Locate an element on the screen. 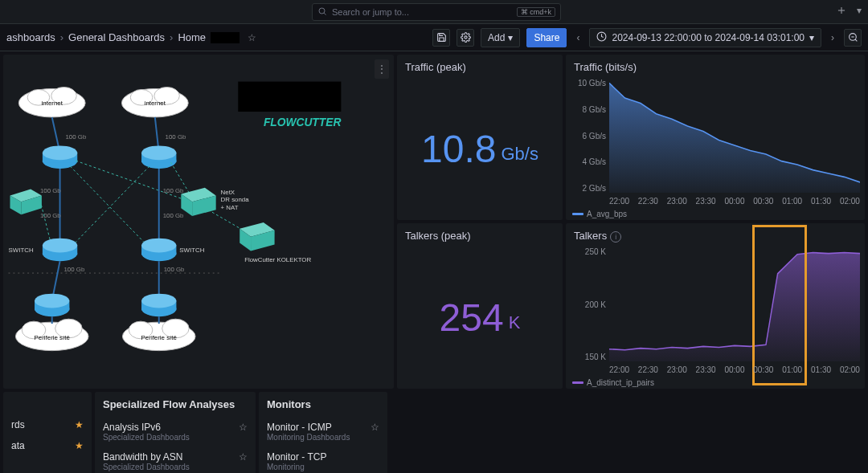 This screenshot has height=473, width=868. traffic-chart-panel: Traffic (bits/s) 10 Gb/s 8 Gb/s 6 Gb/s 4… is located at coordinates (715, 137).